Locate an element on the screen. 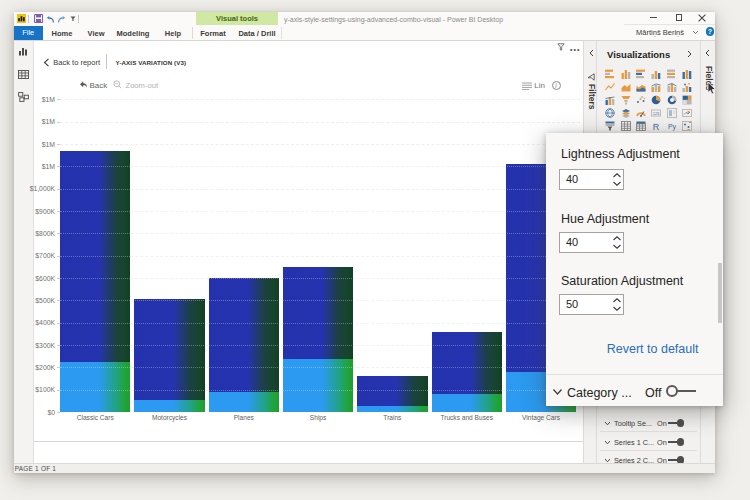  svg-text: R is located at coordinates (656, 126).